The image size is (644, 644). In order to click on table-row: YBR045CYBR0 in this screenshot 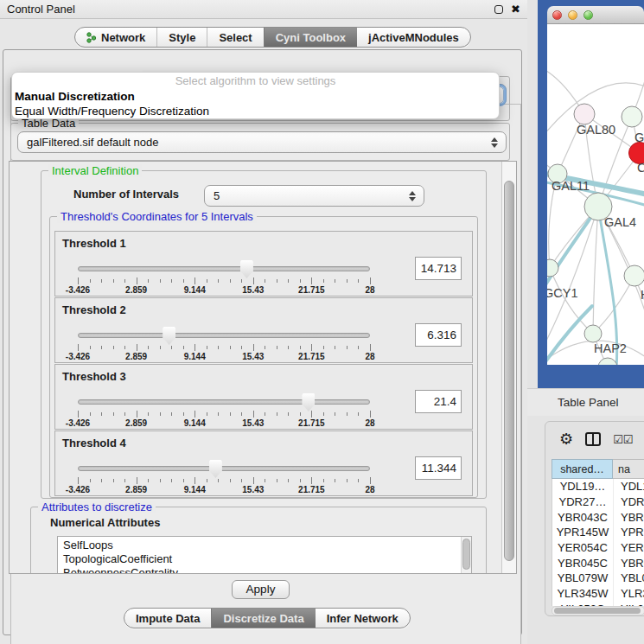, I will do `click(598, 563)`.